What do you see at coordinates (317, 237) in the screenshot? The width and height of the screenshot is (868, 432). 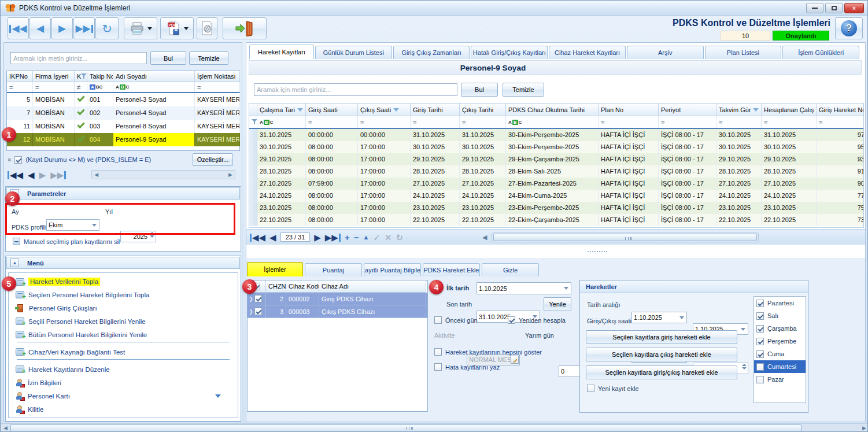 I see `pager-next-button: ▶` at bounding box center [317, 237].